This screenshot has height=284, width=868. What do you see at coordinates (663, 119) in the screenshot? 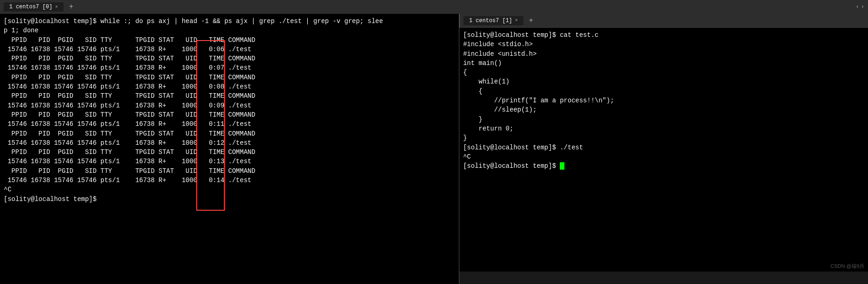
I see `right-line-9: }` at bounding box center [663, 119].